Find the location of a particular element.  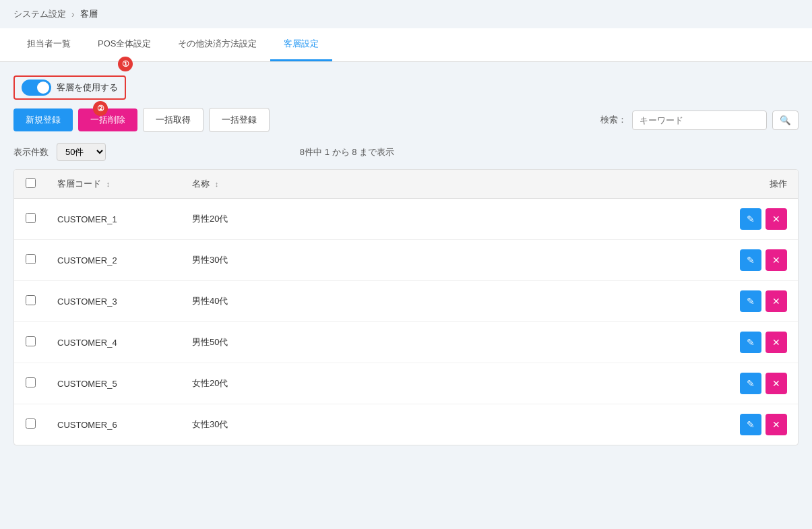

display-count-label: 表示件数 is located at coordinates (31, 152).